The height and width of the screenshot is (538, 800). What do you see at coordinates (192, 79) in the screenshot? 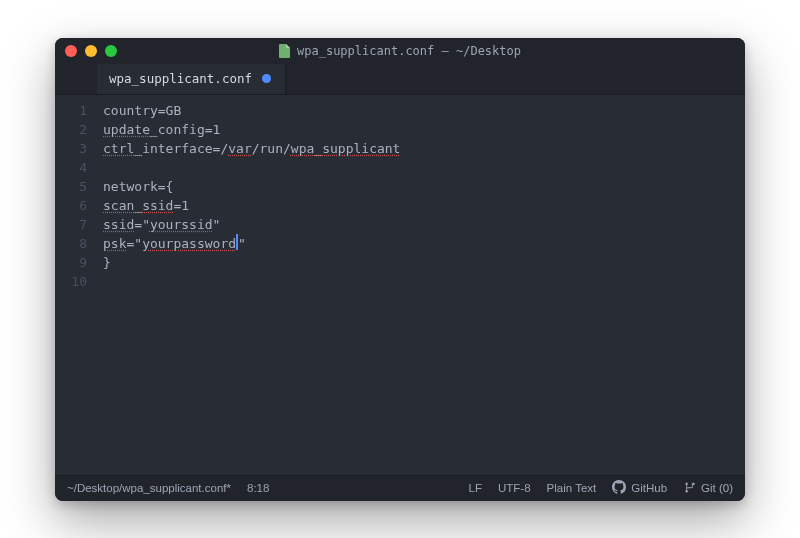
I see `tab-file: wpa_supplicant.conf` at bounding box center [192, 79].